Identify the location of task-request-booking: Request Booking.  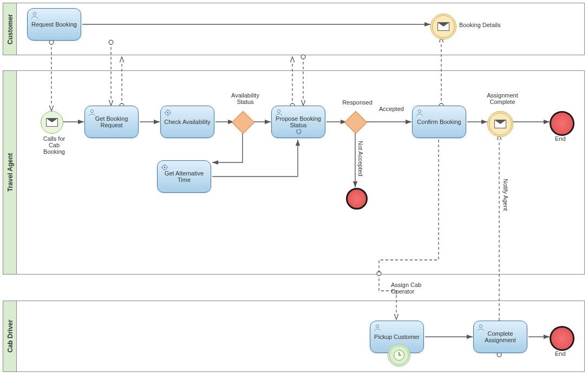
(54, 24).